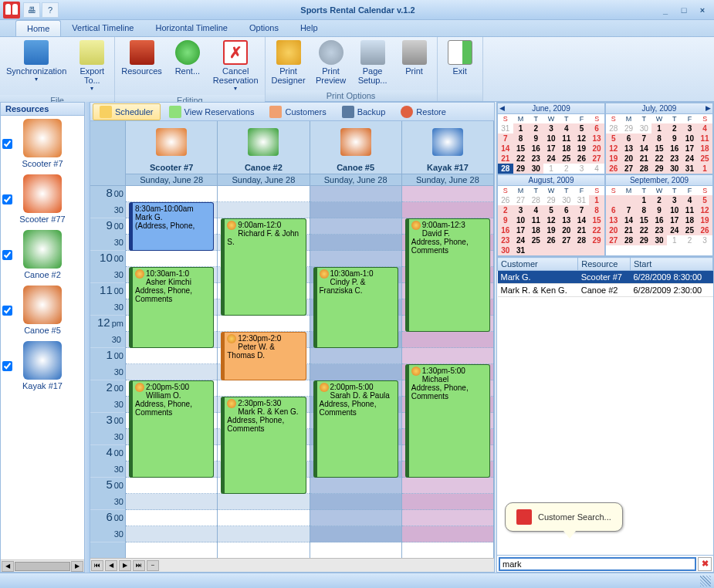 The image size is (714, 588). Describe the element at coordinates (521, 139) in the screenshot. I see `calendar-day: 8` at that location.